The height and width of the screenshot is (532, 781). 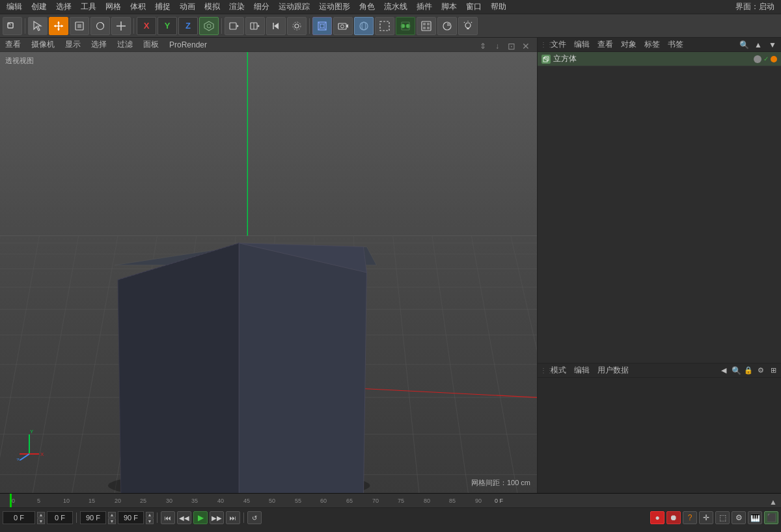 What do you see at coordinates (73, 44) in the screenshot?
I see `vp-display-menu: 显示` at bounding box center [73, 44].